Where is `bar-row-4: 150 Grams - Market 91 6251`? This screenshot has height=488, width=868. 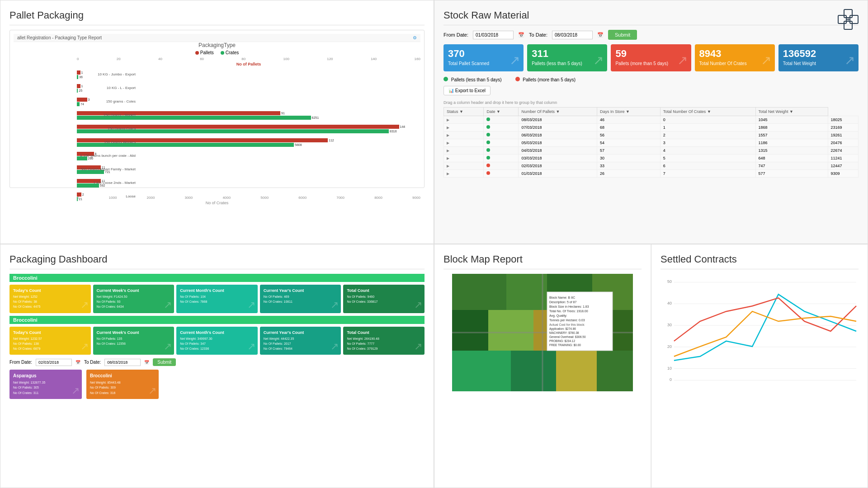
bar-row-4: 150 Grams - Market 91 6251 is located at coordinates (246, 115).